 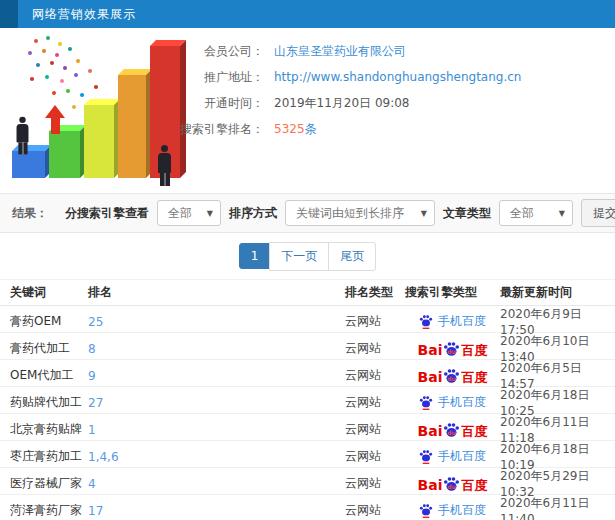 What do you see at coordinates (558, 292) in the screenshot?
I see `header-update-time: 最新更新时间` at bounding box center [558, 292].